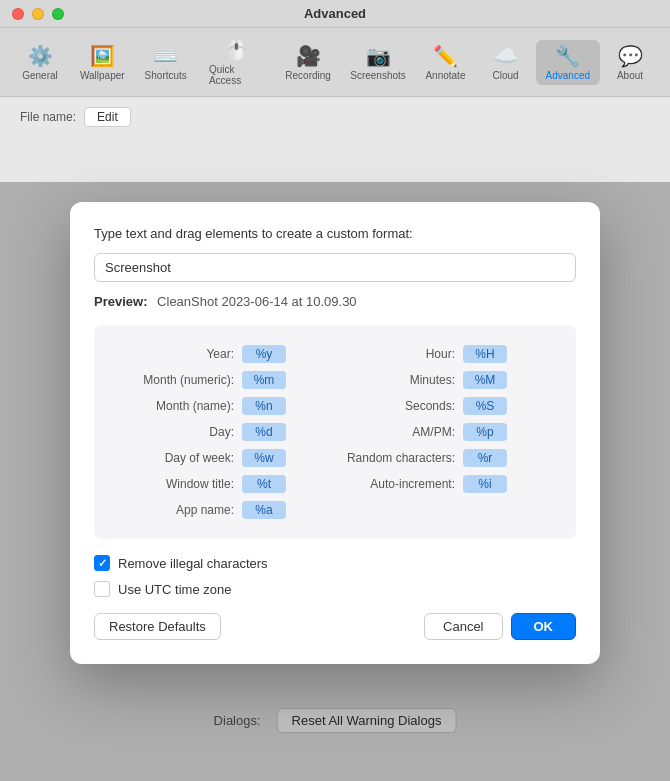  What do you see at coordinates (108, 117) in the screenshot?
I see `file-name-edit-tab: Edit` at bounding box center [108, 117].